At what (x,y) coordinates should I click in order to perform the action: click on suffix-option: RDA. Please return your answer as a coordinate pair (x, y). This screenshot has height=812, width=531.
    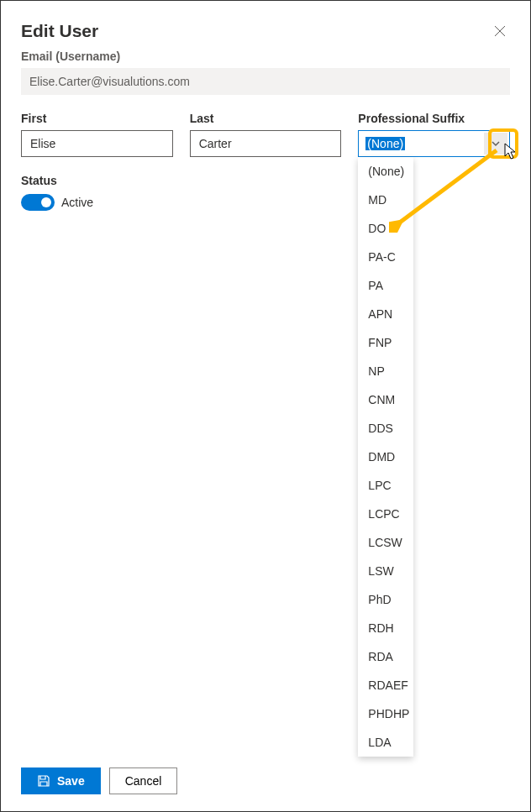
    Looking at the image, I should click on (386, 657).